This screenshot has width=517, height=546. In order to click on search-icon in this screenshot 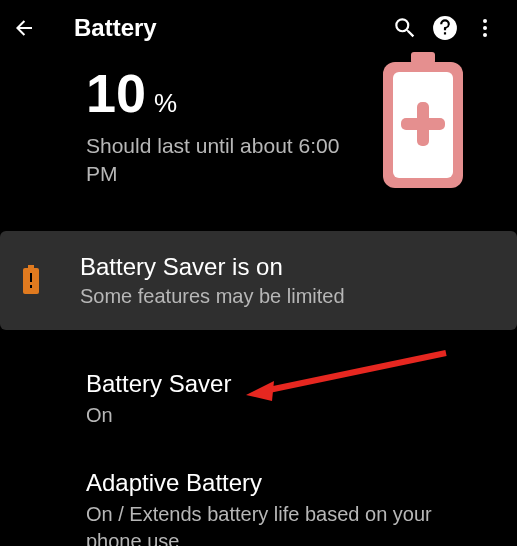, I will do `click(405, 28)`.